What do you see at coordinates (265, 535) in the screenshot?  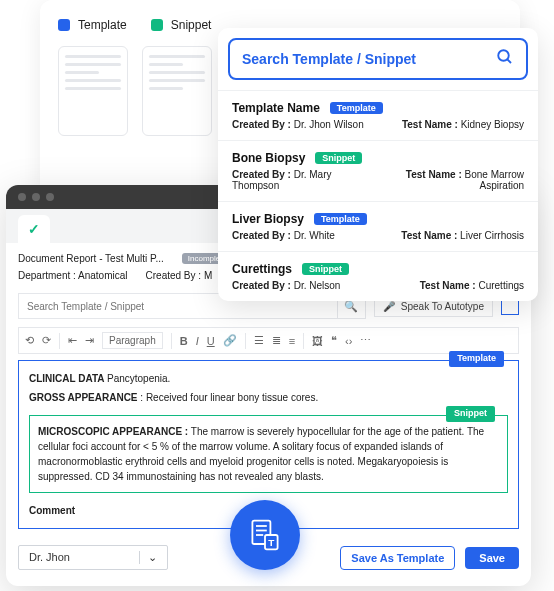 I see `template-badge-icon: T` at bounding box center [265, 535].